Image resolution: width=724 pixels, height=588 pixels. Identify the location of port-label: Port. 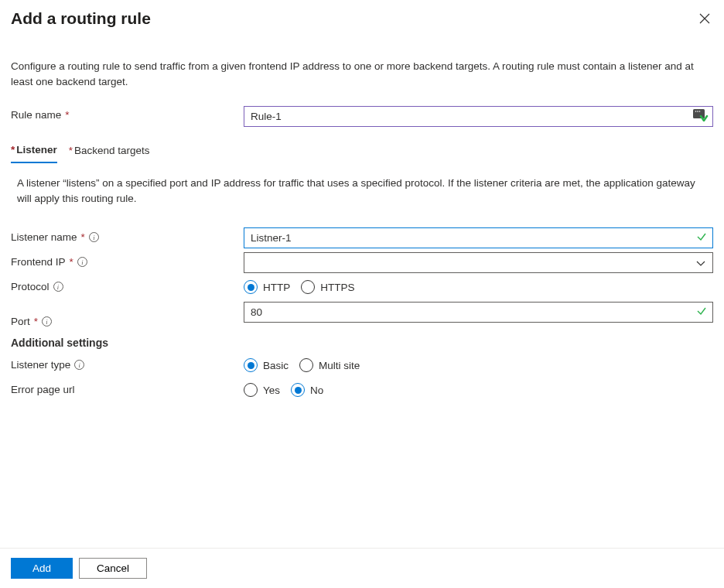
(20, 322).